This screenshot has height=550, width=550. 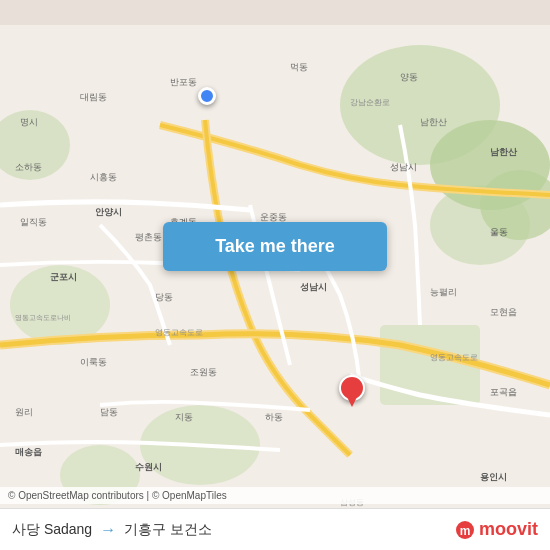 I want to click on svg-text: 수원시, so click(x=148, y=467).